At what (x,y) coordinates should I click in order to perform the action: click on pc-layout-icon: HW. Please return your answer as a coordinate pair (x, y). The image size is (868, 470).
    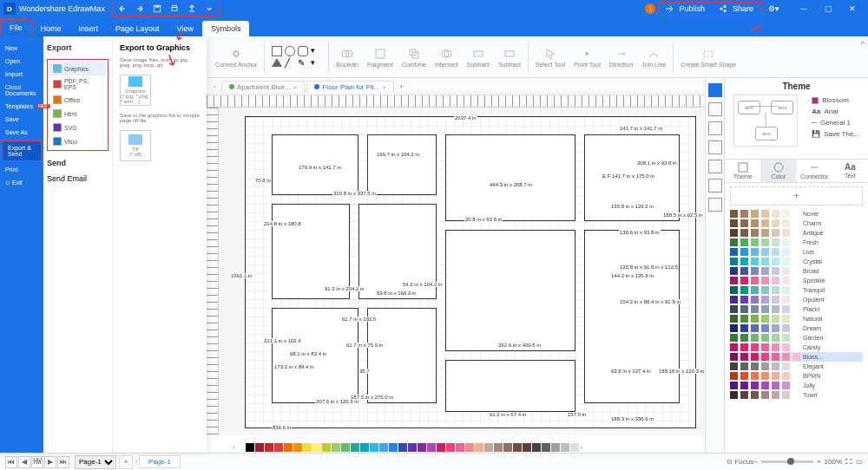
    Looking at the image, I should click on (37, 462).